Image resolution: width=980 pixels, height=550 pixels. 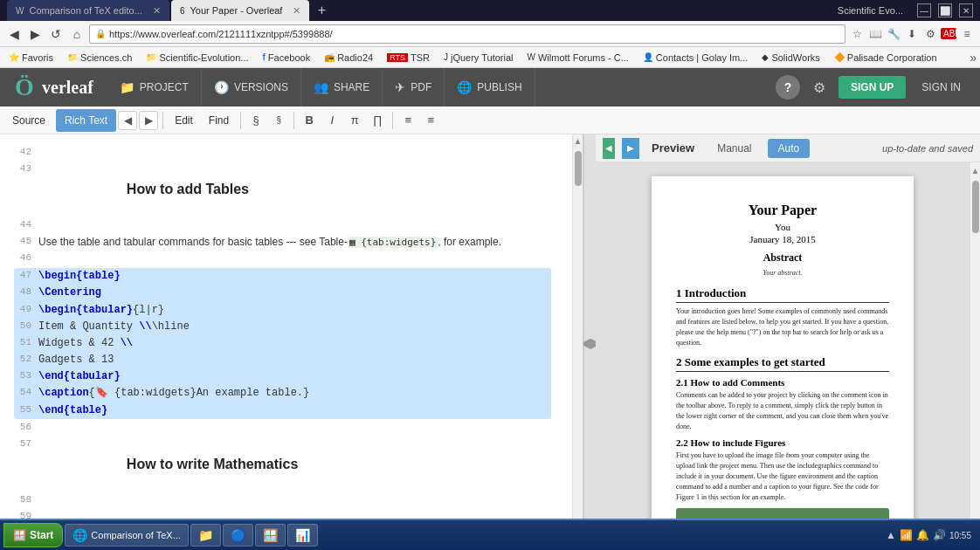 What do you see at coordinates (431, 120) in the screenshot?
I see `list-icon-2: ≡` at bounding box center [431, 120].